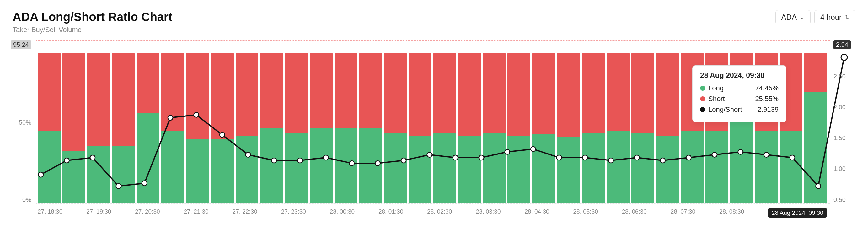  I want to click on tooltip-short-value: 25.55%, so click(766, 99).